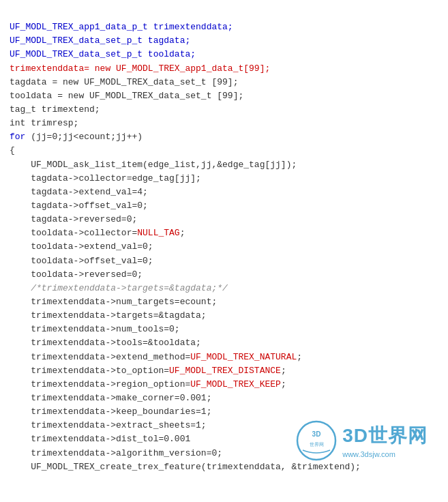 The image size is (448, 502). What do you see at coordinates (225, 412) in the screenshot?
I see `code-line: trimextenddata->keep_boundaries=1;` at bounding box center [225, 412].